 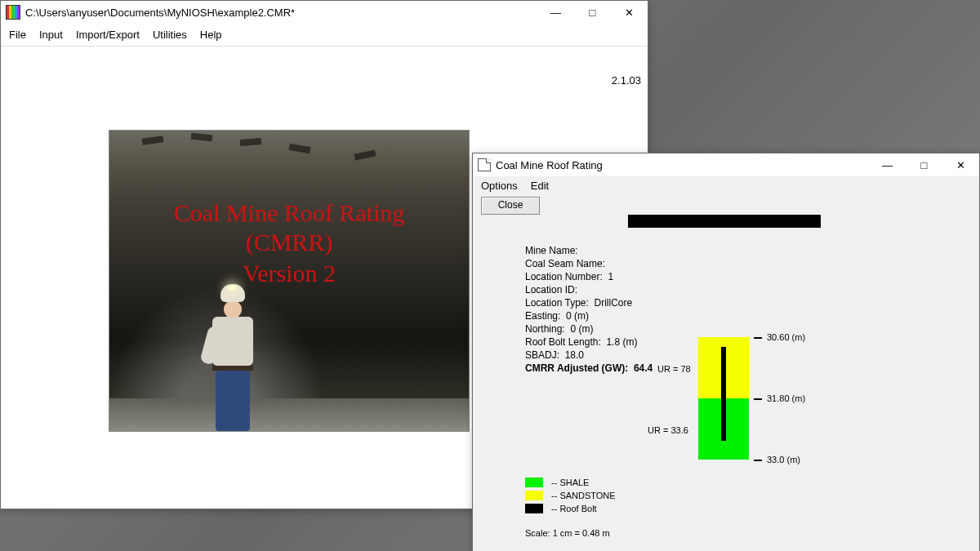 What do you see at coordinates (542, 316) in the screenshot?
I see `easting-label: Easting:` at bounding box center [542, 316].